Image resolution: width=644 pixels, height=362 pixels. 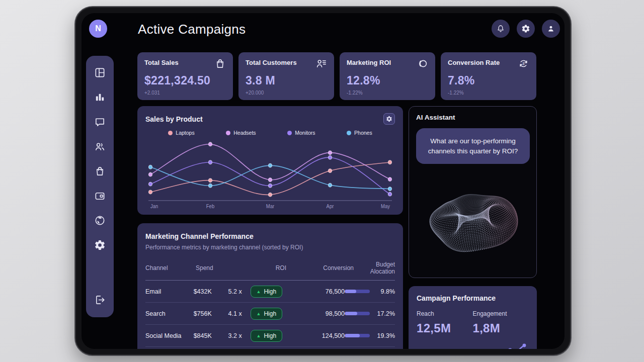 What do you see at coordinates (305, 133) in the screenshot?
I see `legend-label: Monitors` at bounding box center [305, 133].